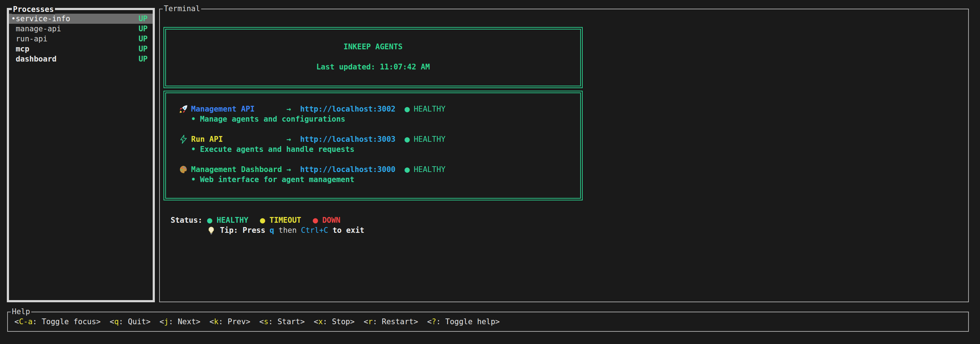 Image resolution: width=980 pixels, height=344 pixels. Describe the element at coordinates (384, 180) in the screenshot. I see `service-description: • Web interface for agent management` at that location.